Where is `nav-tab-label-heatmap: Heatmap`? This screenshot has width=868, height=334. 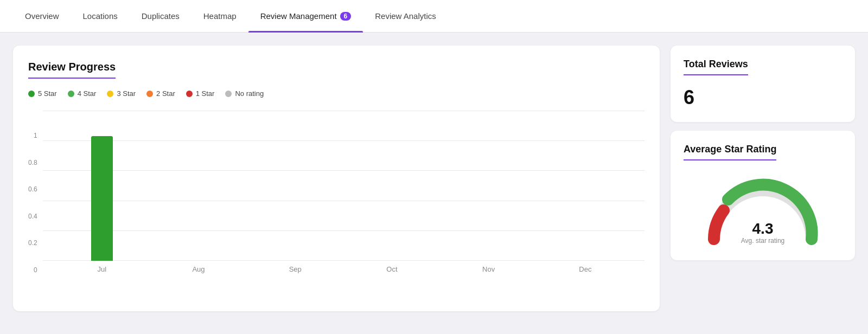 nav-tab-label-heatmap: Heatmap is located at coordinates (220, 16).